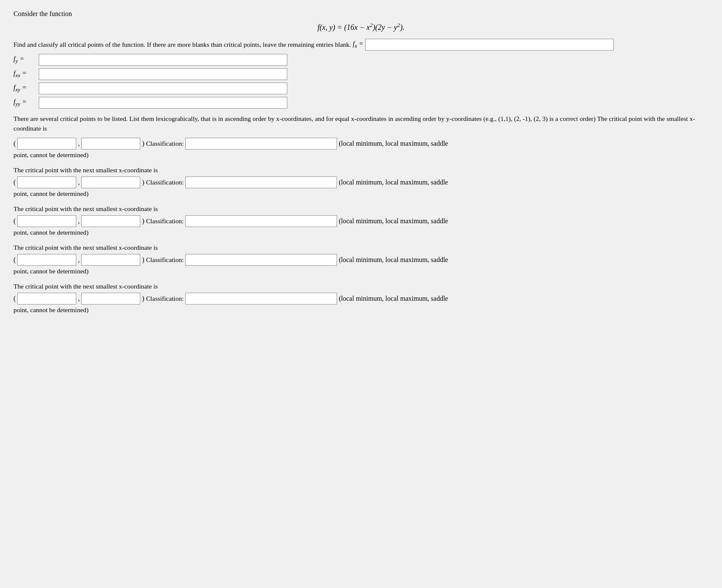 This screenshot has height=588, width=722. Describe the element at coordinates (79, 182) in the screenshot. I see `comma-1: ,` at that location.